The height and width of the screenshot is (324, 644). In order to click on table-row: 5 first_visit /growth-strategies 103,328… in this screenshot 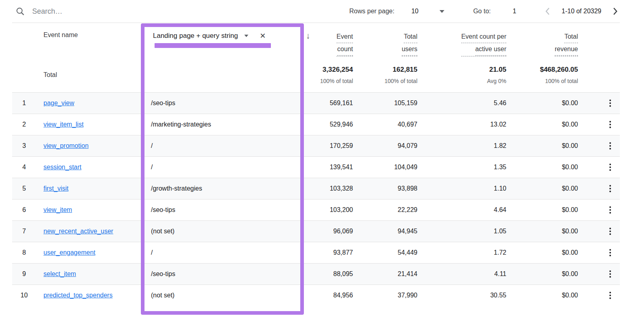, I will do `click(316, 189)`.